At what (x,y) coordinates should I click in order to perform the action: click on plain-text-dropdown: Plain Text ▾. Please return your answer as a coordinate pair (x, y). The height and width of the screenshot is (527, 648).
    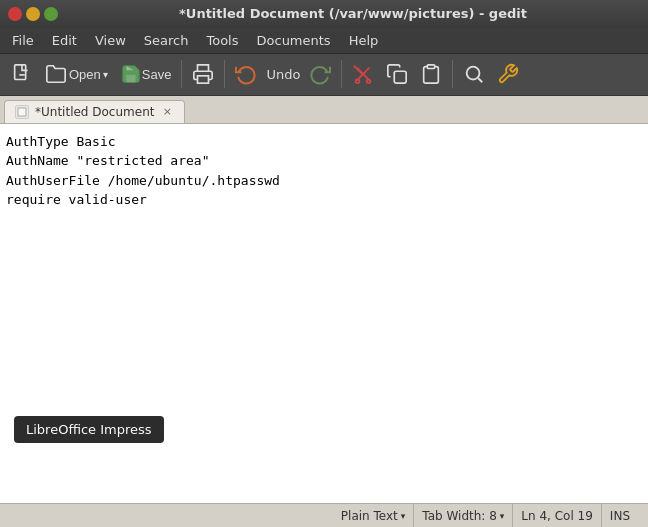
    Looking at the image, I should click on (373, 516).